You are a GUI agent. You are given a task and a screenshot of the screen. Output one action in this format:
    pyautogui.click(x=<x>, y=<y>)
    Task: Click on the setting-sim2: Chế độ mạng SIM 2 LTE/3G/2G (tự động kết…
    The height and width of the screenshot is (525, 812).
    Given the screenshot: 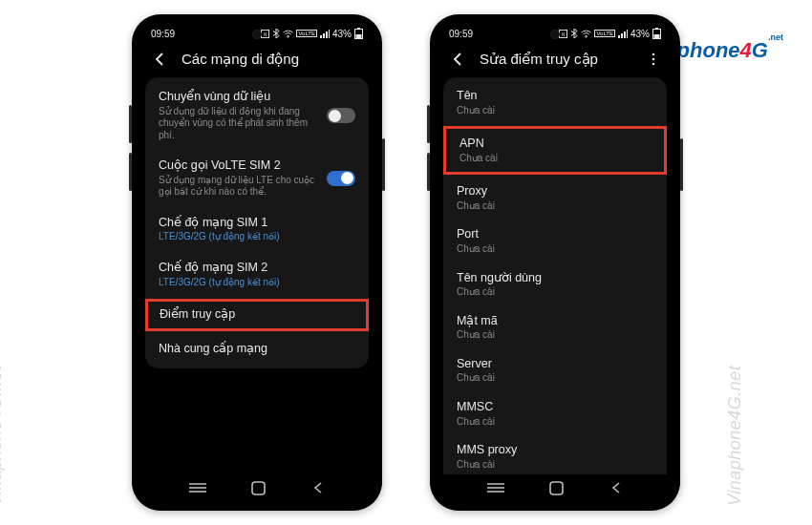 What is the action you would take?
    pyautogui.click(x=257, y=275)
    